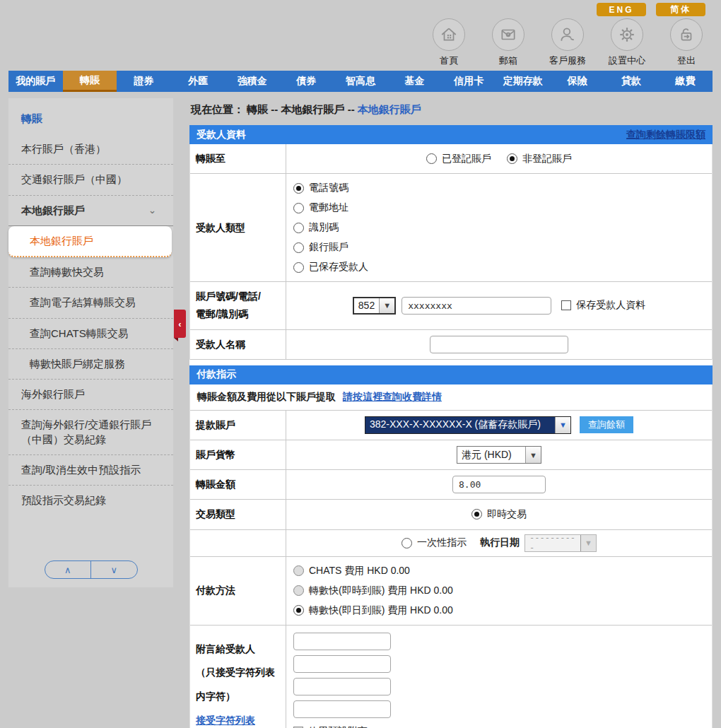  I want to click on sidebar-item-standing-instruction-records: 預設指示交易紀錄, so click(90, 500).